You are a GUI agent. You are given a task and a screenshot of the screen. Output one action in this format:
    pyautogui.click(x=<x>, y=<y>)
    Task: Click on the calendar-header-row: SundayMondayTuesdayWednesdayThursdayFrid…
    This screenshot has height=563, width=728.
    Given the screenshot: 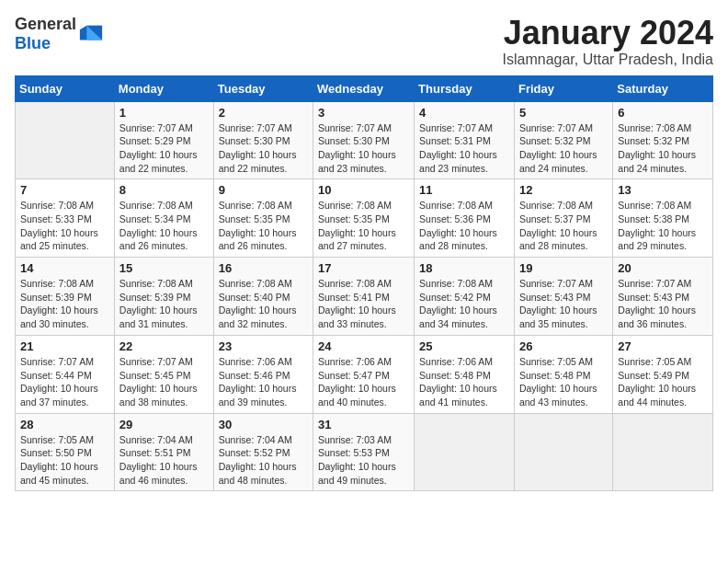 What is the action you would take?
    pyautogui.click(x=364, y=88)
    